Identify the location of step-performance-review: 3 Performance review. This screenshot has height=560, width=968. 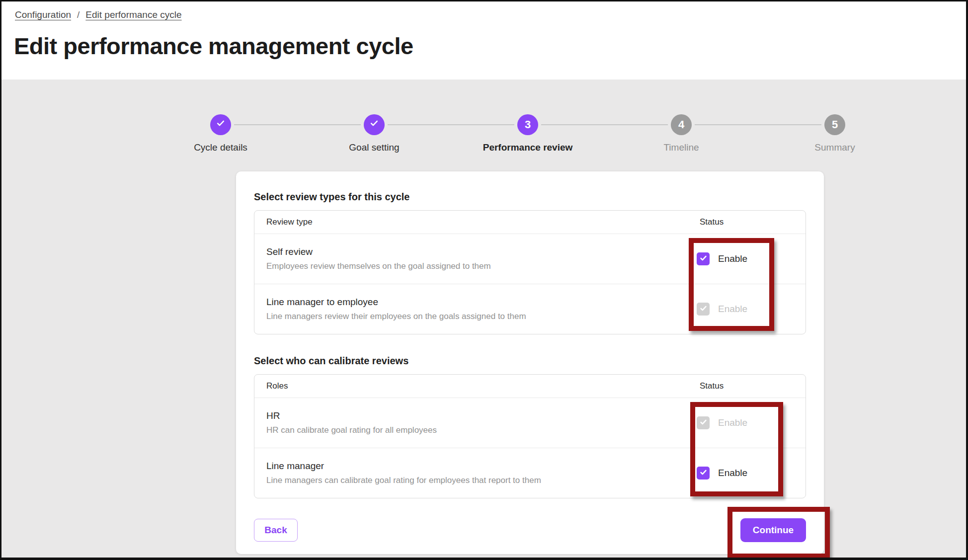
(528, 134).